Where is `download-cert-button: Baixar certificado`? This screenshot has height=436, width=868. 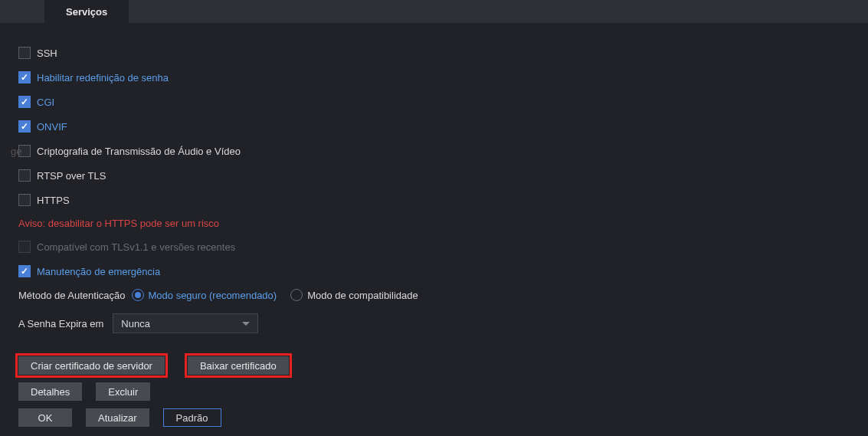
download-cert-button: Baixar certificado is located at coordinates (238, 366).